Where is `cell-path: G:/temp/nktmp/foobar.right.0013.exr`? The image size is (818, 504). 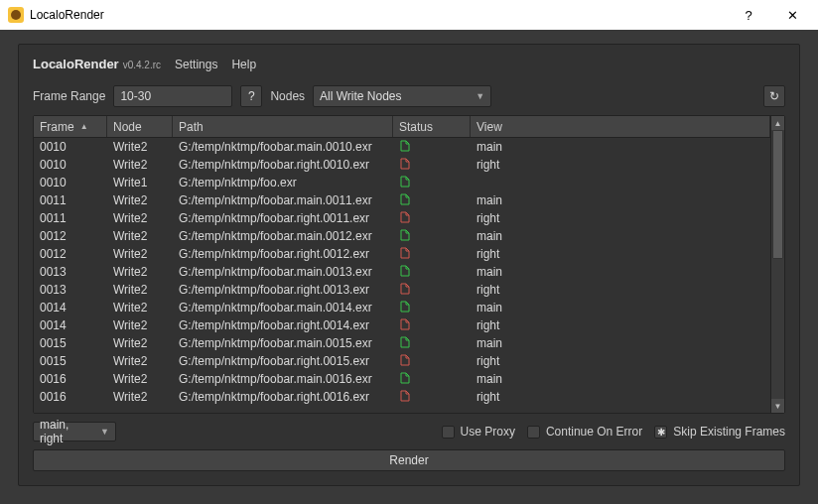 cell-path: G:/temp/nktmp/foobar.right.0013.exr is located at coordinates (283, 290).